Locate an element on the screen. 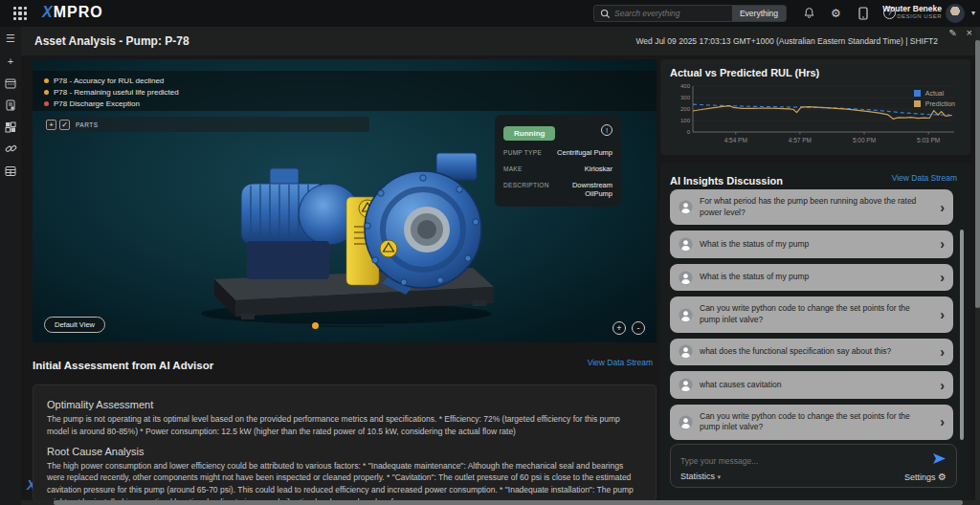  message-input is located at coordinates (810, 461).